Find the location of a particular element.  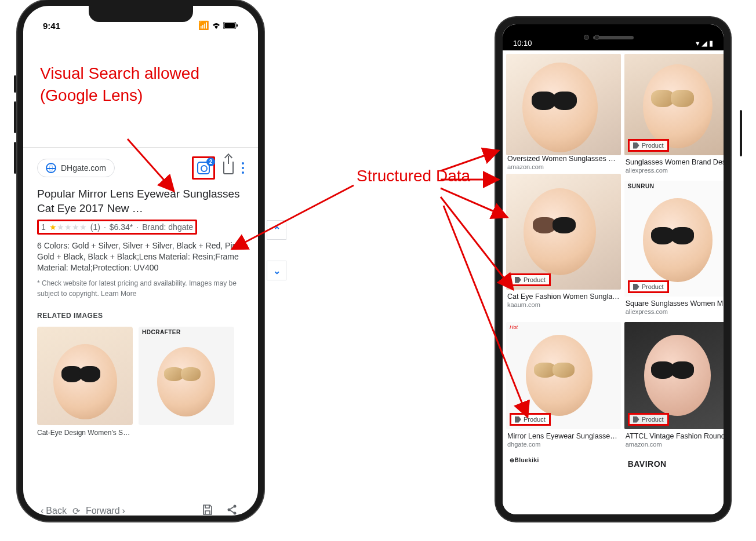

grid-tile: BAVIRON is located at coordinates (674, 470).